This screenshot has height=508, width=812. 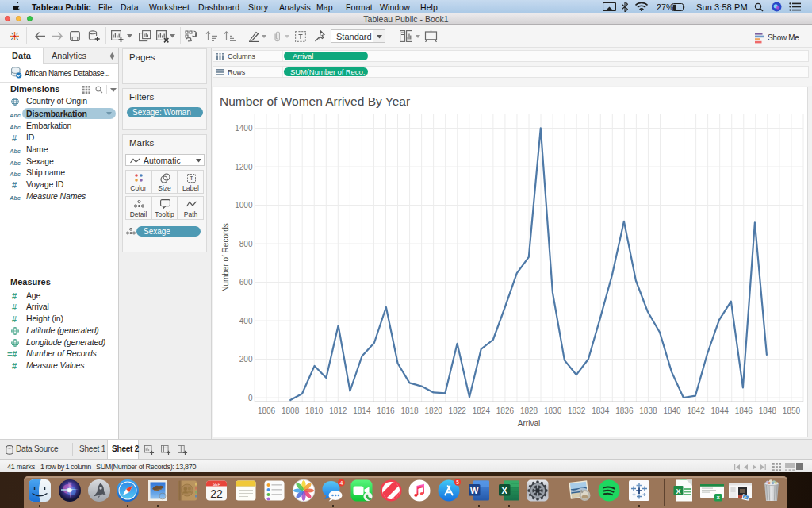 I want to click on svg-text: 1822, so click(x=458, y=411).